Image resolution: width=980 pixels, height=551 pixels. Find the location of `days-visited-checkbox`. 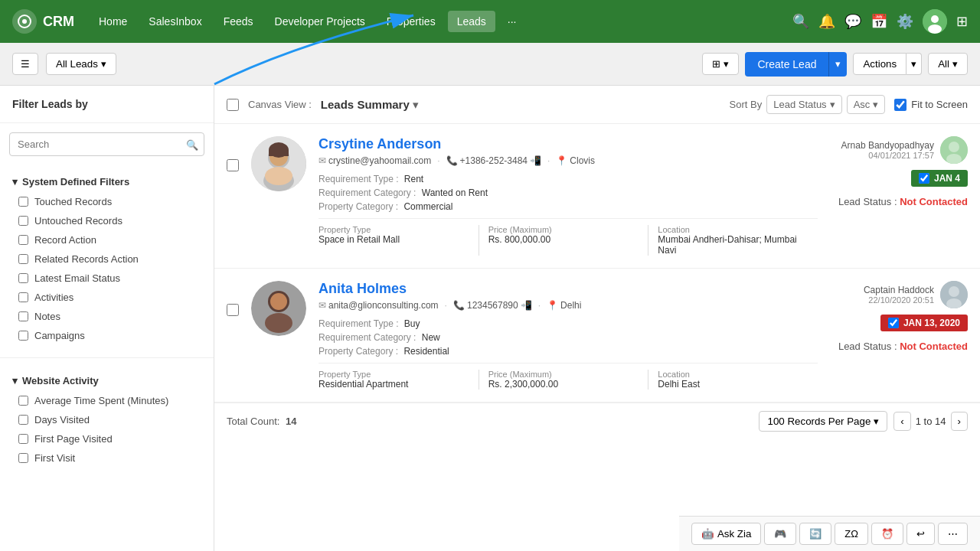

days-visited-checkbox is located at coordinates (23, 419).